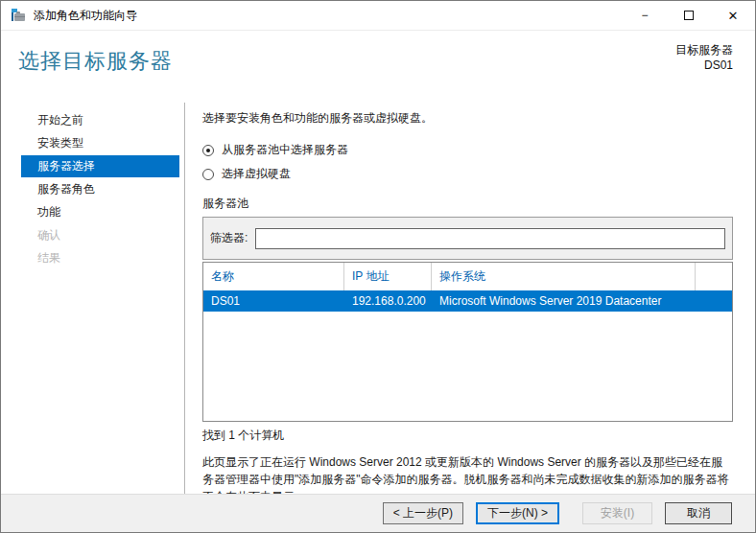 This screenshot has width=756, height=533. Describe the element at coordinates (733, 15) in the screenshot. I see `close-icon: ✕` at that location.